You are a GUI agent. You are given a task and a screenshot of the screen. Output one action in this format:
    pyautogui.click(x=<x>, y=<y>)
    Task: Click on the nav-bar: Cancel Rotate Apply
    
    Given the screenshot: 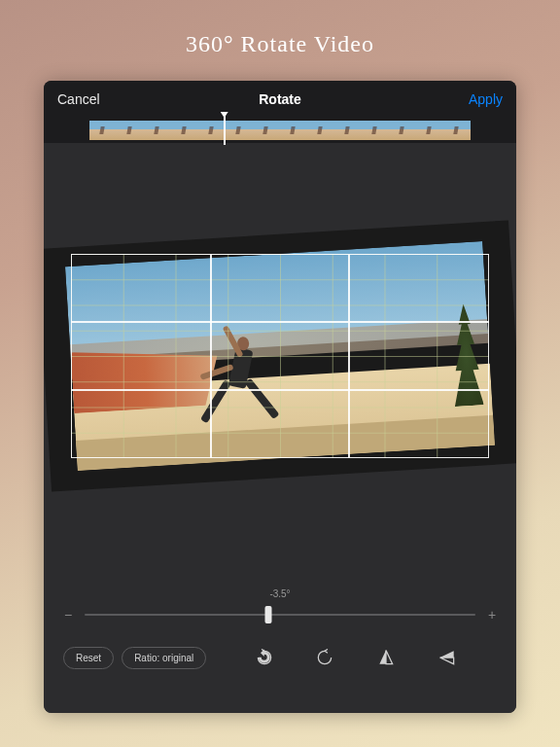 What is the action you would take?
    pyautogui.click(x=280, y=99)
    